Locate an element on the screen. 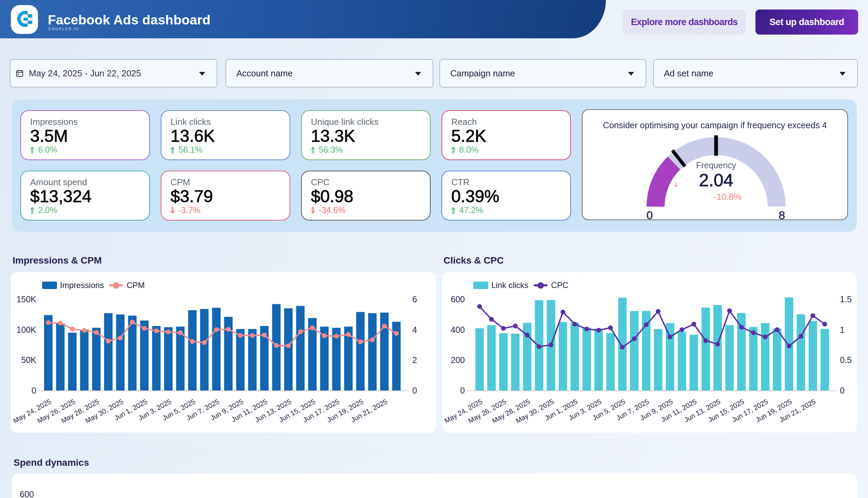  svg-text: 150K is located at coordinates (27, 299).